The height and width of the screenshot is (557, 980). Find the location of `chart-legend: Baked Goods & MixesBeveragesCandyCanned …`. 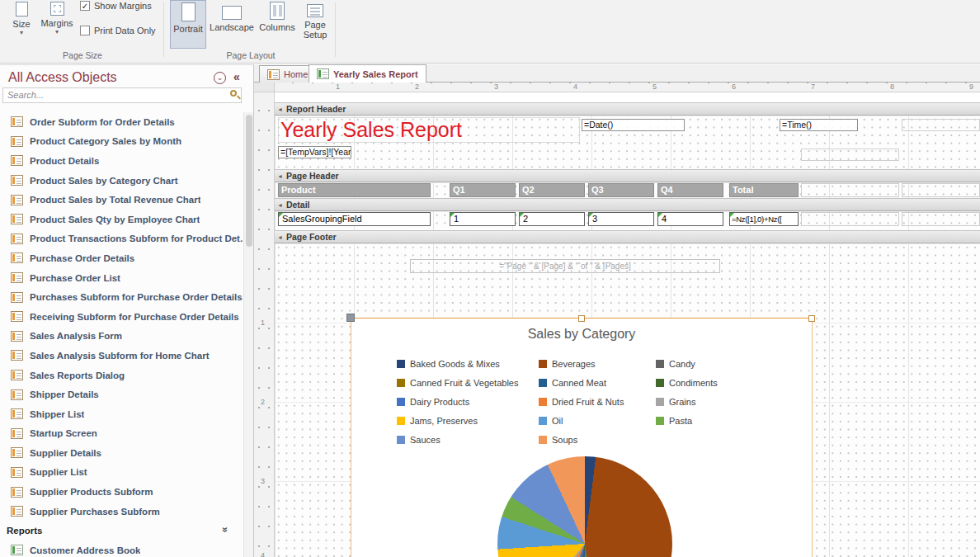

chart-legend: Baked Goods & MixesBeveragesCandyCanned … is located at coordinates (588, 402).